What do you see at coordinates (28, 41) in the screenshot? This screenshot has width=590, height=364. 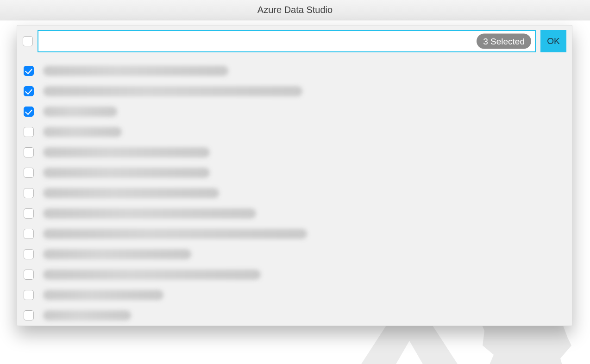 I see `select-all-checkbox` at bounding box center [28, 41].